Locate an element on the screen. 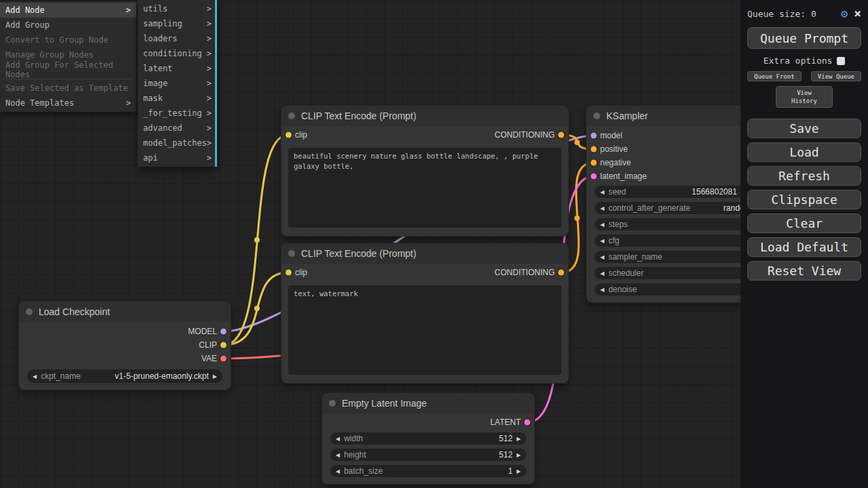 Image resolution: width=868 pixels, height=488 pixels. menu-item-add-group: Add Group is located at coordinates (68, 25).